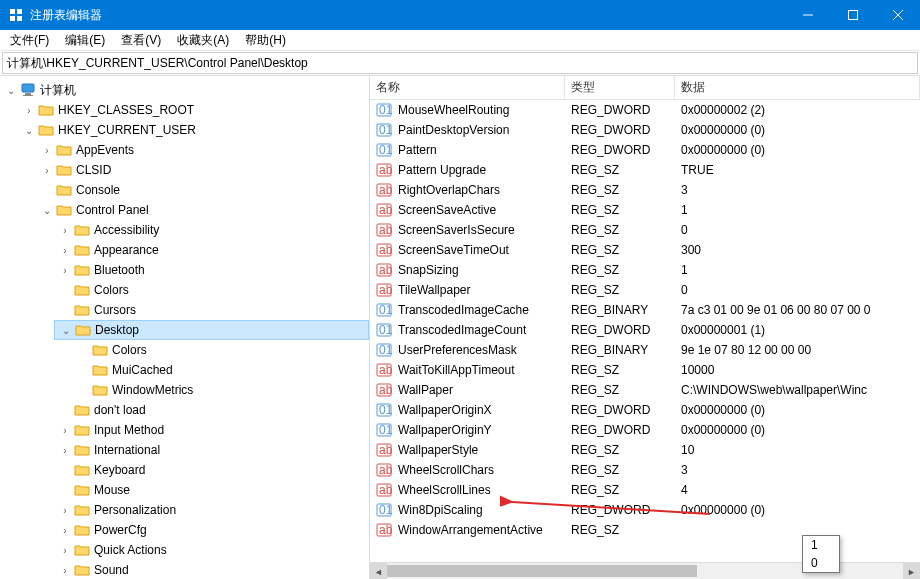 Image resolution: width=920 pixels, height=579 pixels. What do you see at coordinates (645, 150) in the screenshot?
I see `list-row: 011PatternREG_DWORD0x00000000 (0)` at bounding box center [645, 150].